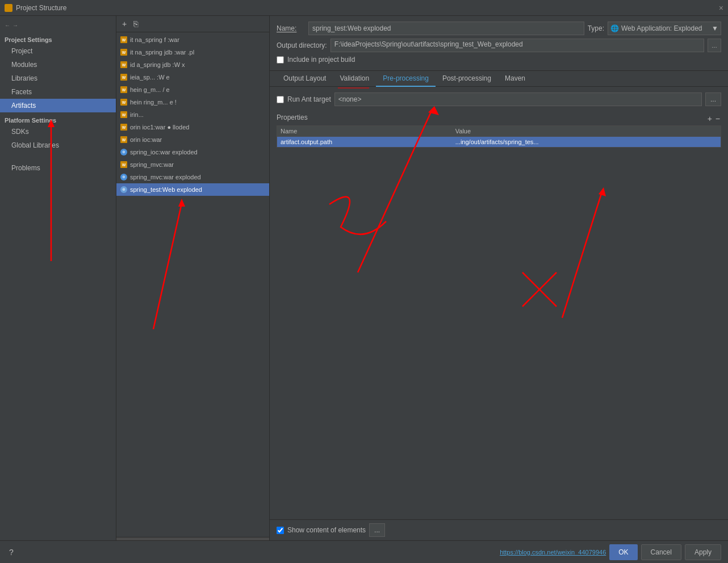 This screenshot has height=563, width=728. I want to click on properties-table: Name Value artifact.output.path ...ing/o…, so click(499, 136).